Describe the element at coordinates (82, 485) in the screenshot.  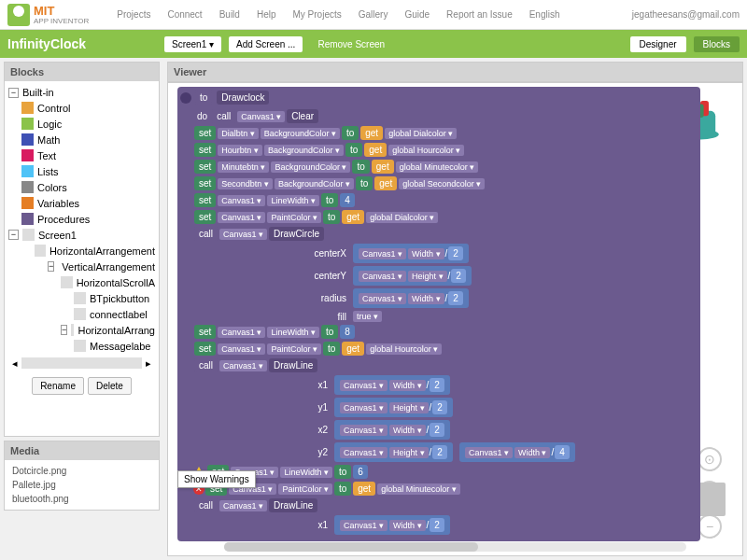
I see `media-list: Dotcircle.pngPallete.jpgbluetooth.png` at that location.